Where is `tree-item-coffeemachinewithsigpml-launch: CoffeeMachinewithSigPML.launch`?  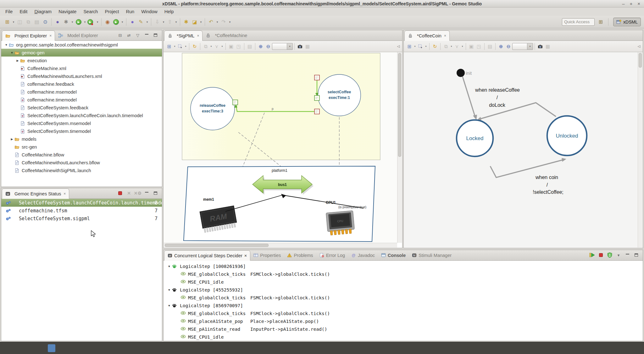
tree-item-coffeemachinewithsigpml-launch: CoffeeMachinewithSigPML.launch is located at coordinates (82, 170).